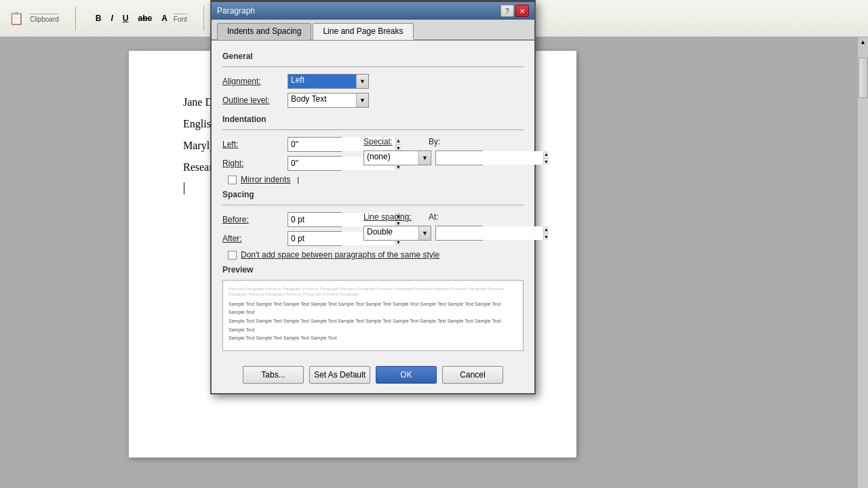 The width and height of the screenshot is (868, 488). Describe the element at coordinates (373, 11) in the screenshot. I see `dialog-titlebar: Paragraph ? ✕` at that location.